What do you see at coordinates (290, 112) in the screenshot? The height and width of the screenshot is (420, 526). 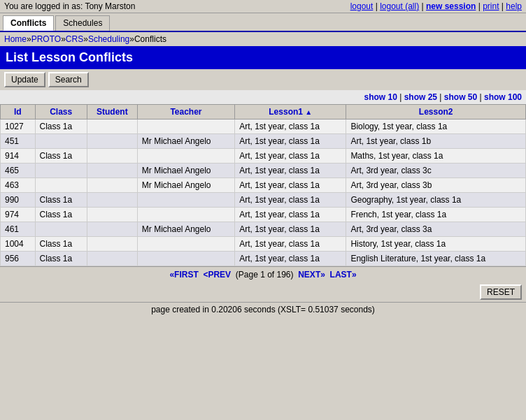 I see `sort-lesson1: Lesson1 ▲` at bounding box center [290, 112].